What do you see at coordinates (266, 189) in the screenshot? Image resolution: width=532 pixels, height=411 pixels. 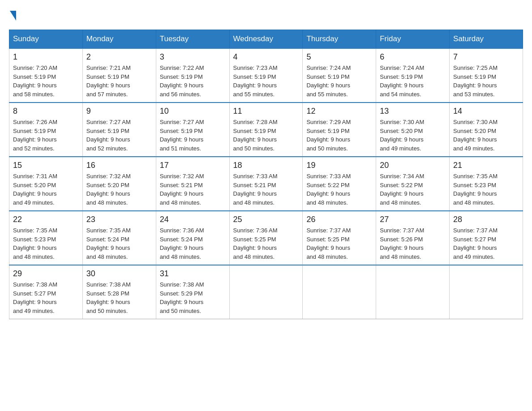 I see `day-info: Sunrise: 7:33 AM Sunset: 5:21 PM Dayligh…` at bounding box center [266, 189].